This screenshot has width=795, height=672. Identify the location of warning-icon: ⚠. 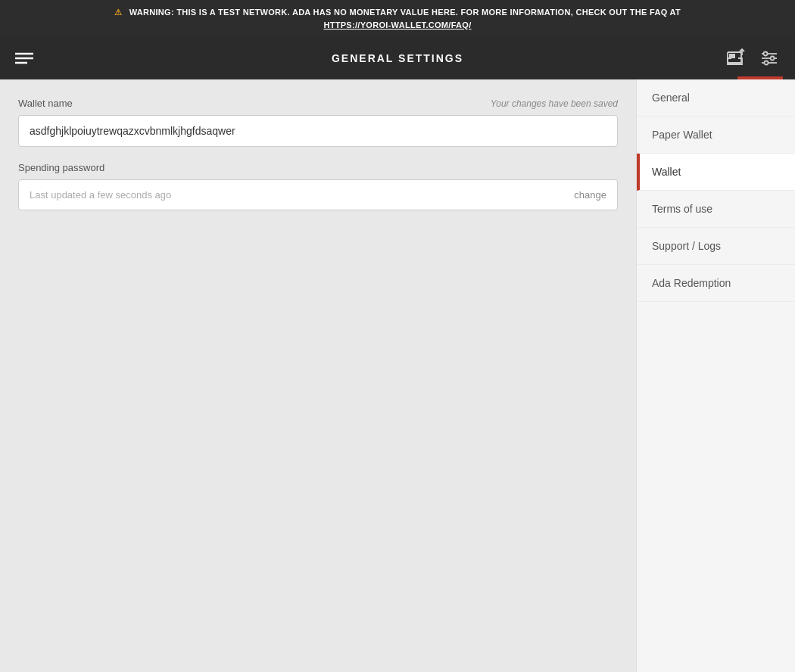
(118, 12).